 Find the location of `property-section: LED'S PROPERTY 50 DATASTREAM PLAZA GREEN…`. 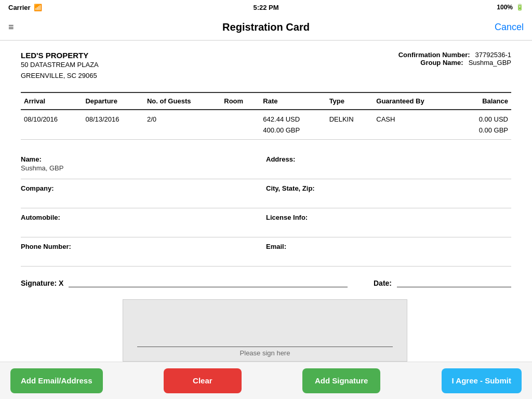

property-section: LED'S PROPERTY 50 DATASTREAM PLAZA GREEN… is located at coordinates (266, 66).